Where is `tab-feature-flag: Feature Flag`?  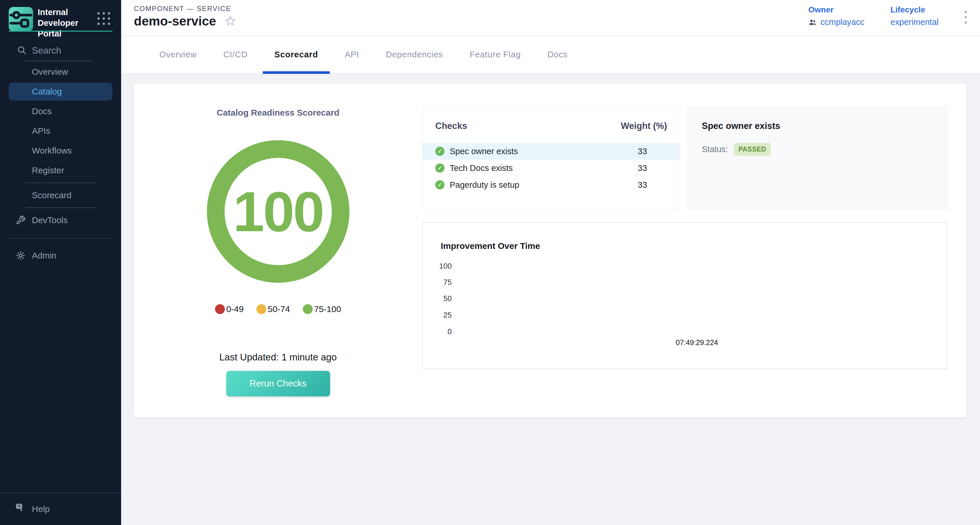
tab-feature-flag: Feature Flag is located at coordinates (495, 55).